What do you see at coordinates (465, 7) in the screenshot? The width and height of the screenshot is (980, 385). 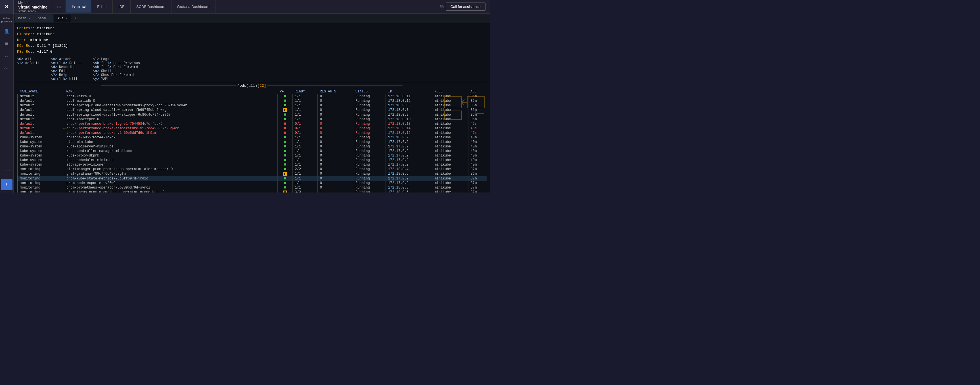 I see `topbar-right: ⧉ Call for assistance` at bounding box center [465, 7].